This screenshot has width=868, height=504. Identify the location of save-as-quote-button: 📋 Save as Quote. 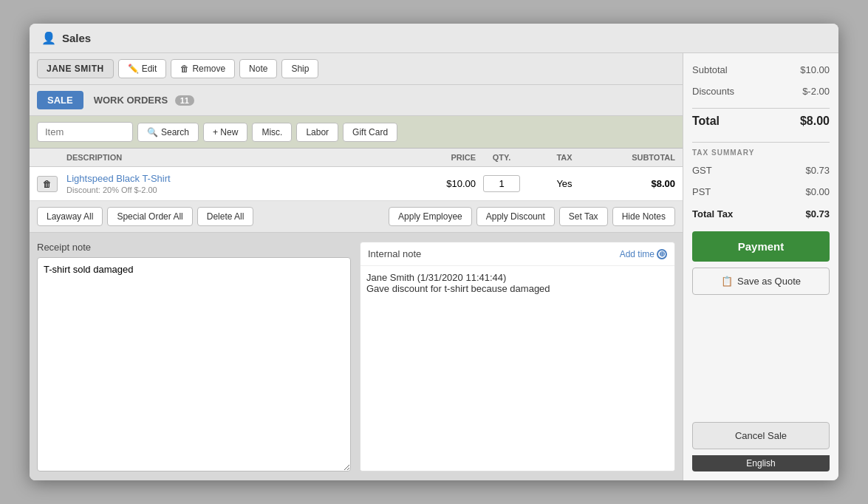
(761, 281).